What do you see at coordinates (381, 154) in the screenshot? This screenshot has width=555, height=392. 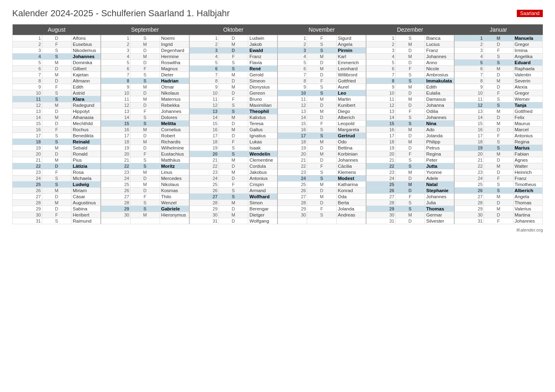 I see `day-number: 20` at bounding box center [381, 154].